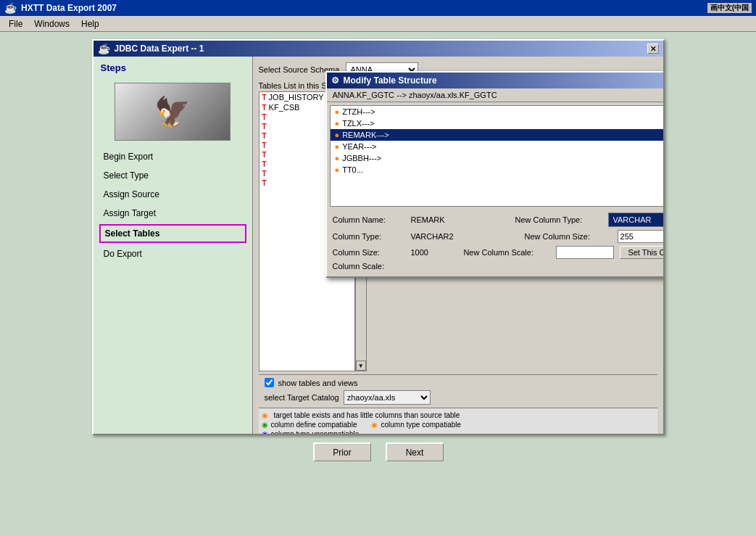 The image size is (756, 536). I want to click on modal-list-container: ● ZTZH---> ● TZLX---> ●, so click(497, 156).